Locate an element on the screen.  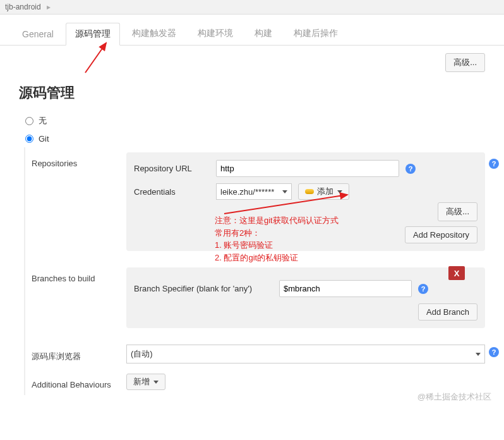
advanced-button-top: 高级... is located at coordinates (465, 63).